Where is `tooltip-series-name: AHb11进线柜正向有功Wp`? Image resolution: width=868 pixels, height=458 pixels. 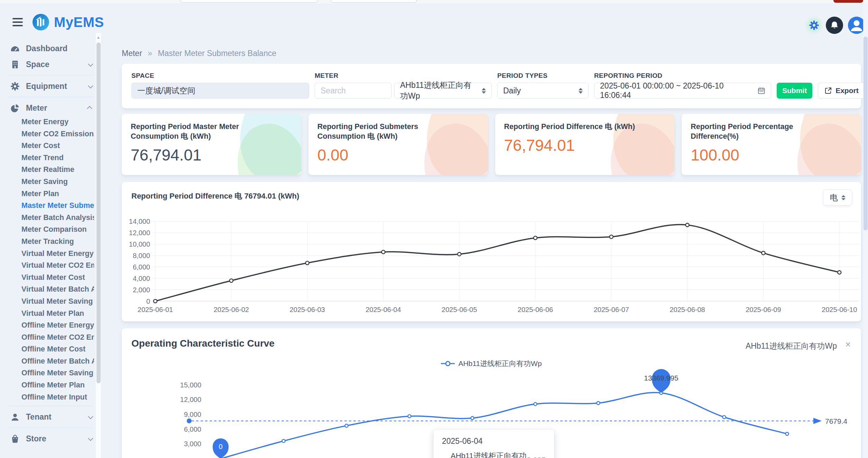
tooltip-series-name: AHb11进线柜正向有功Wp is located at coordinates (489, 455).